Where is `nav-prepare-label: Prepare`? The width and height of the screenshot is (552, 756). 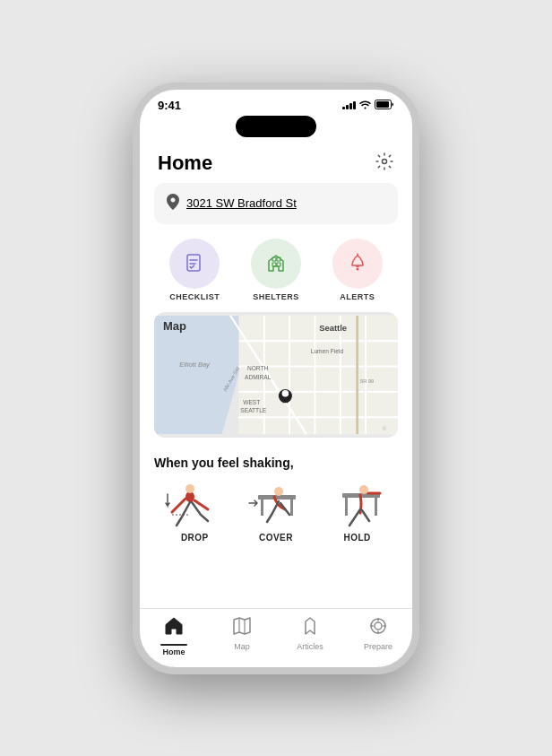
nav-prepare-label: Prepare is located at coordinates (378, 647).